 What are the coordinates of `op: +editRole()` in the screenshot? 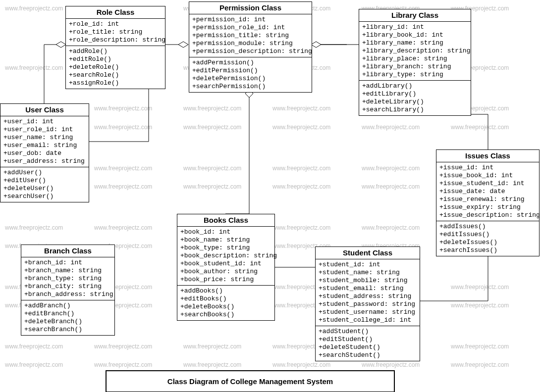 It's located at (115, 59).